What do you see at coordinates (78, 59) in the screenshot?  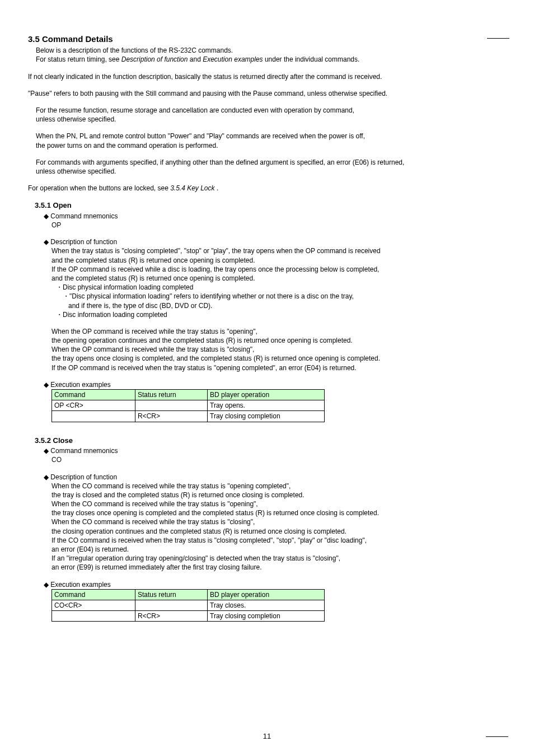 I see `intro-pre: For status return timing, see` at bounding box center [78, 59].